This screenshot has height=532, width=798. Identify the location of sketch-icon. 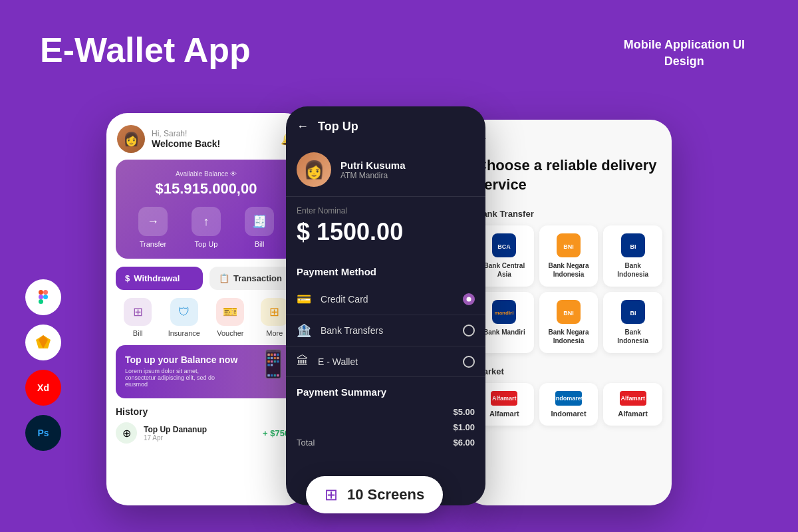
(43, 342).